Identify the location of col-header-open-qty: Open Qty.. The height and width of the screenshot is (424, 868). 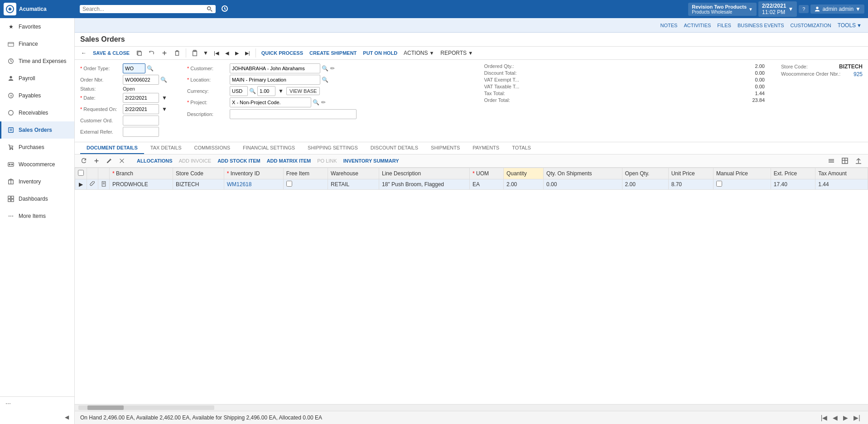
(645, 174).